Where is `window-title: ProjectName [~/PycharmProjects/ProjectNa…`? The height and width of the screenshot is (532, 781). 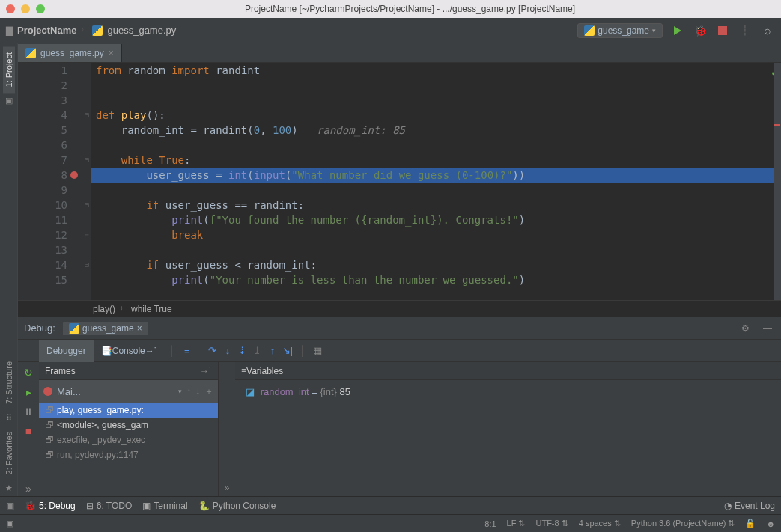
window-title: ProjectName [~/PycharmProjects/ProjectNa… is located at coordinates (410, 9).